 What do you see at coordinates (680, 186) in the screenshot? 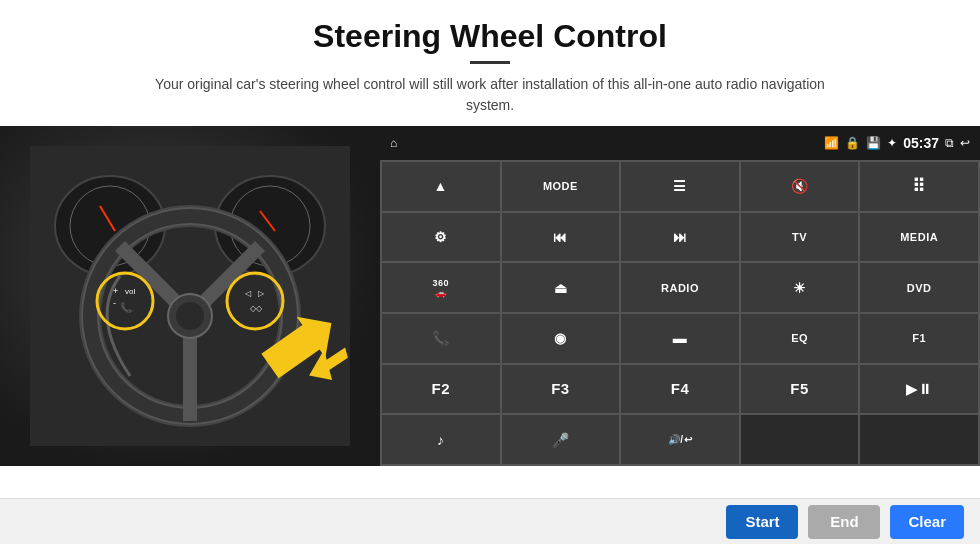
I see `btn-menu: ☰` at bounding box center [680, 186].